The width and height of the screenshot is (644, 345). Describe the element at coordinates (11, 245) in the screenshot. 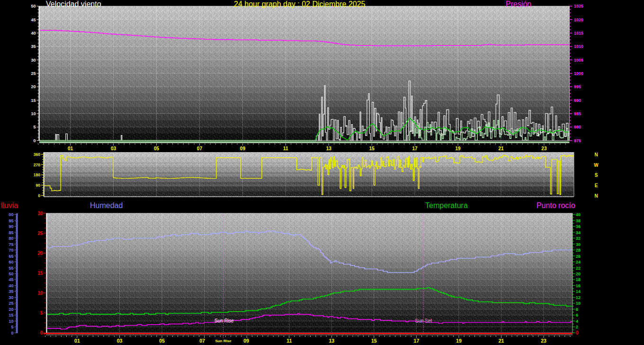

I see `svg-text: 75` at that location.